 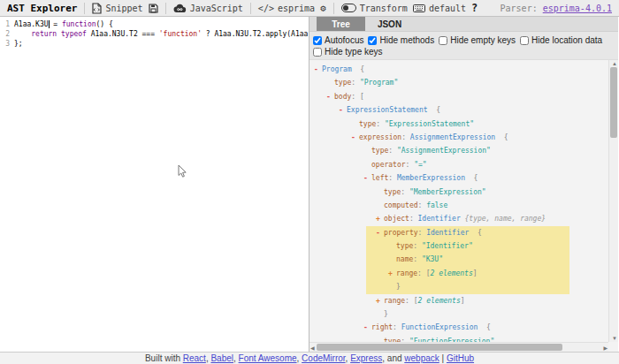 I want to click on footer-link-webpack: webpack, so click(x=421, y=359).